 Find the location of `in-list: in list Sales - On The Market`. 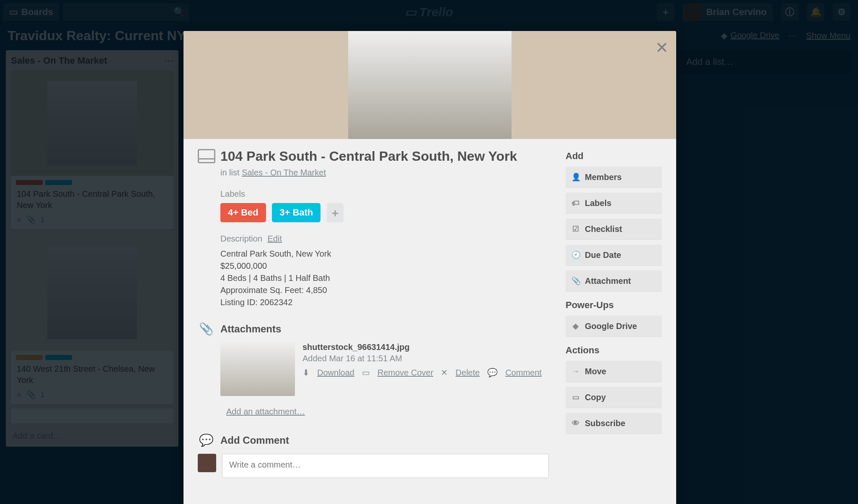

in-list: in list Sales - On The Market is located at coordinates (385, 172).